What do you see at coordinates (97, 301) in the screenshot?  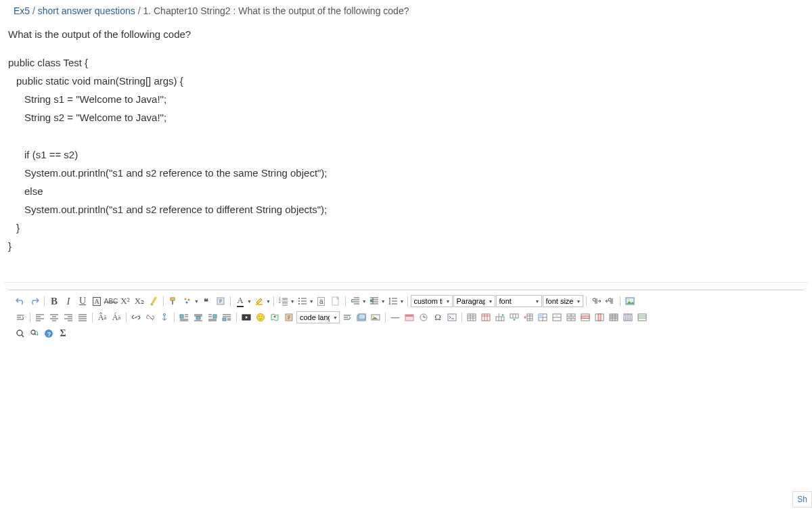 I see `text-background-button: A` at bounding box center [97, 301].